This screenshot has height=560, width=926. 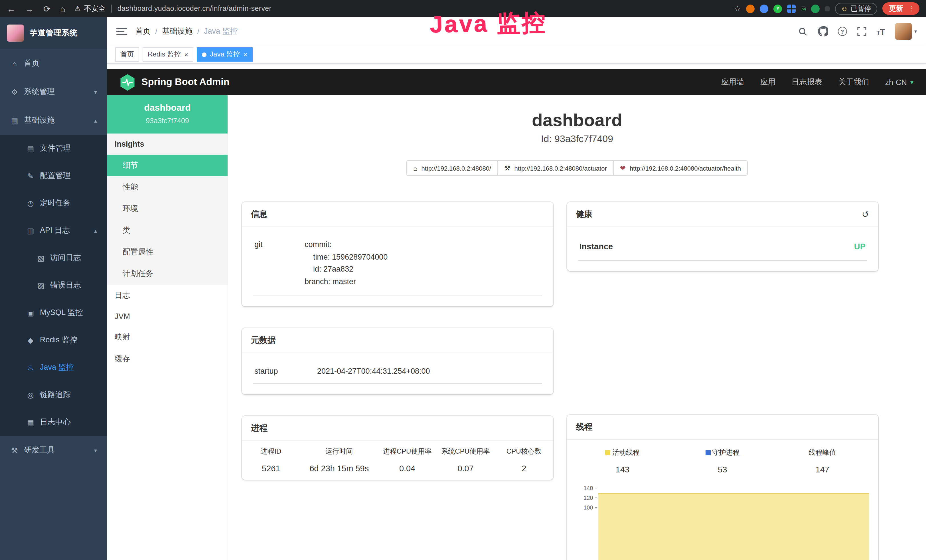 I want to click on sba-item-metrics: 性能, so click(x=168, y=187).